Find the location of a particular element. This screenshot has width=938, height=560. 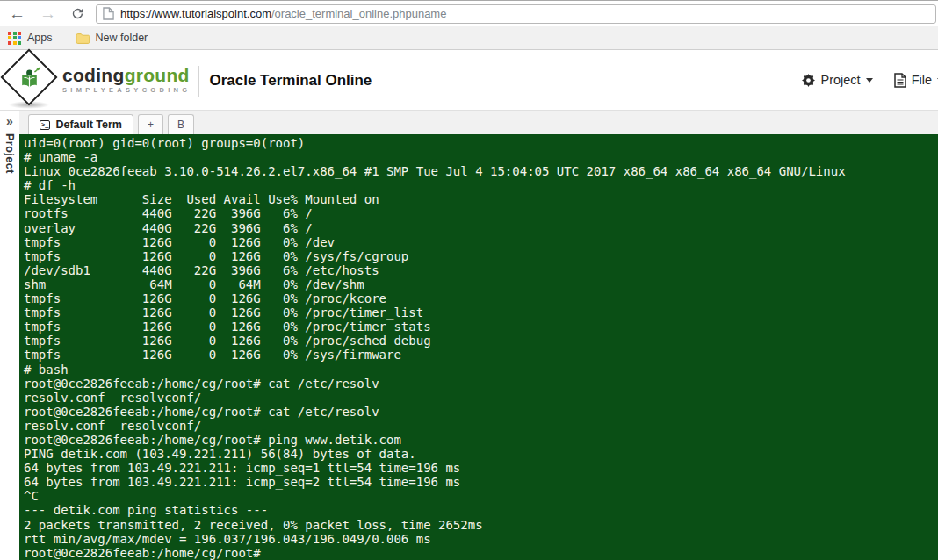

terminal-line: # uname -a is located at coordinates (481, 157).